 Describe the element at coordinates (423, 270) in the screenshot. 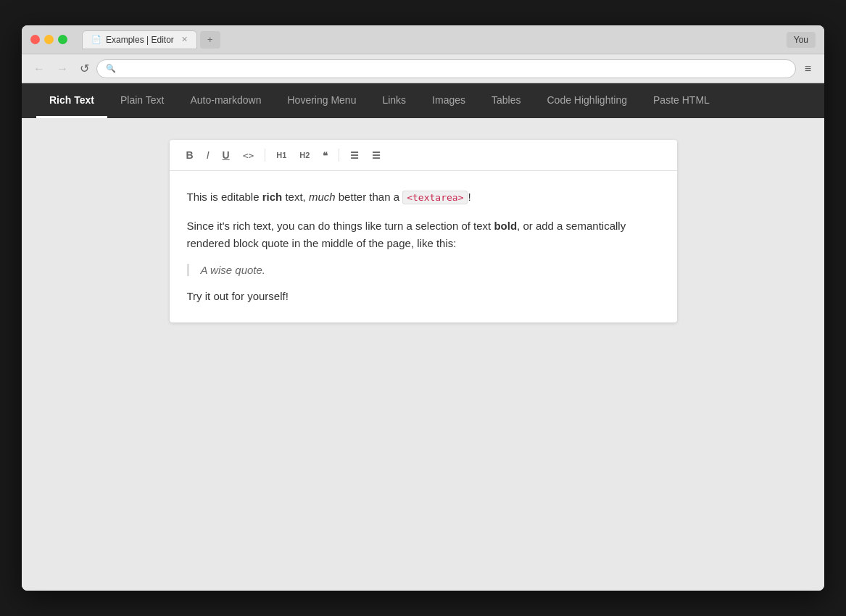

I see `blockquote: A wise quote.` at that location.